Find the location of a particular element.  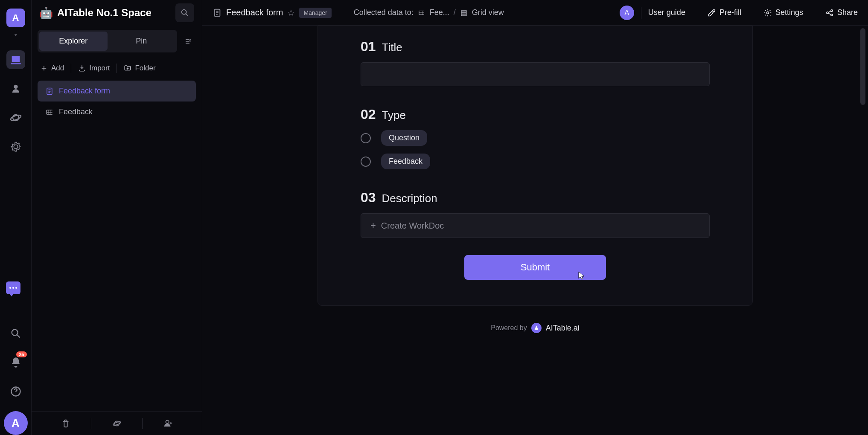

field-name-label: Title is located at coordinates (392, 48).